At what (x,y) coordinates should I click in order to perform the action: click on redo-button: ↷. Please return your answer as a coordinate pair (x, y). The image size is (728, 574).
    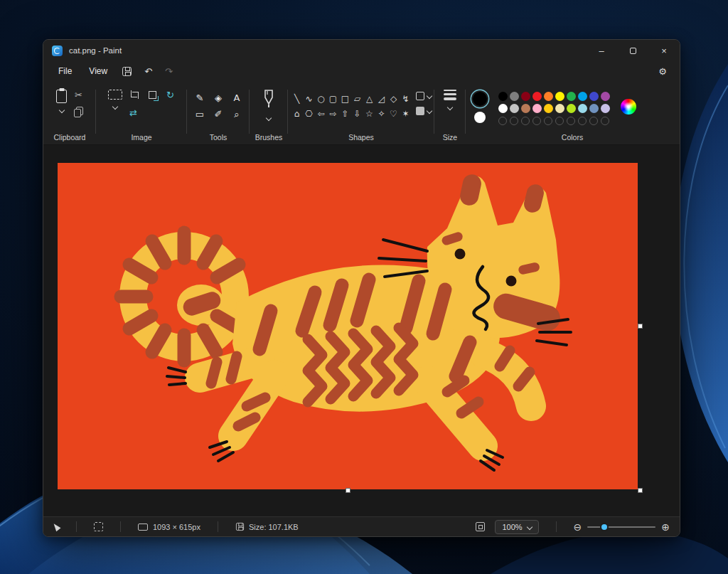
    Looking at the image, I should click on (169, 71).